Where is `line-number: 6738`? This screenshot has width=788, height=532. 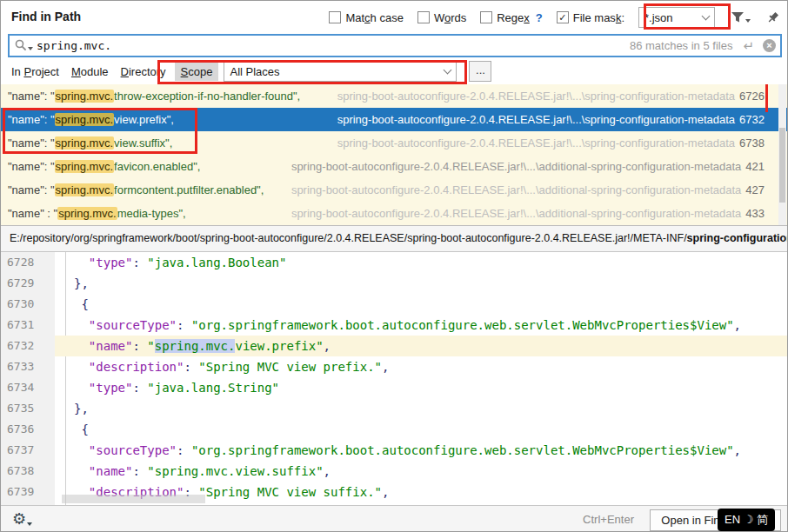
line-number: 6738 is located at coordinates (31, 471).